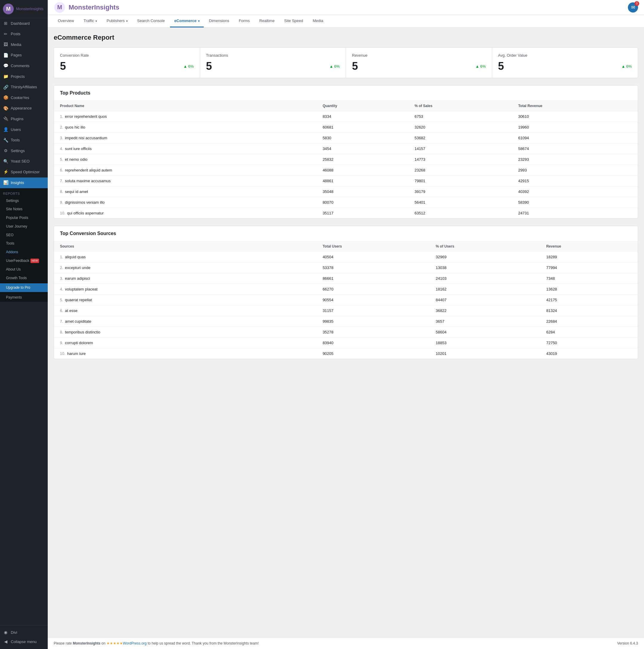  What do you see at coordinates (24, 162) in the screenshot?
I see `sidebar-item-yoastseo: 🔍 Yoast SEO` at bounding box center [24, 162].